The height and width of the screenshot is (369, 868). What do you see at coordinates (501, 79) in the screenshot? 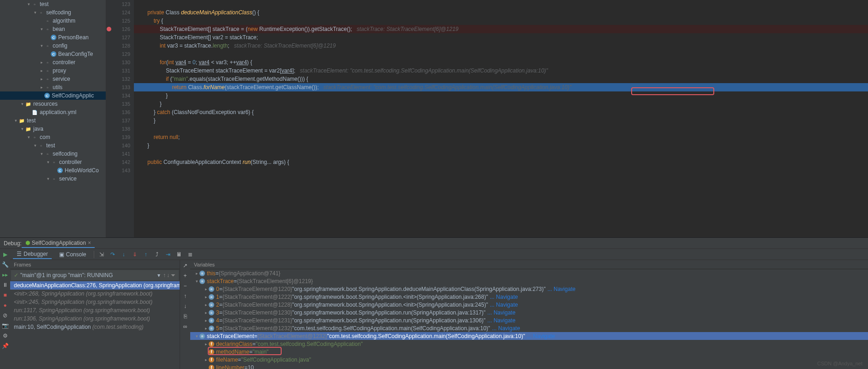
I see `code-line: if ("main".equals(stackTraceElement.getM…` at bounding box center [501, 79].